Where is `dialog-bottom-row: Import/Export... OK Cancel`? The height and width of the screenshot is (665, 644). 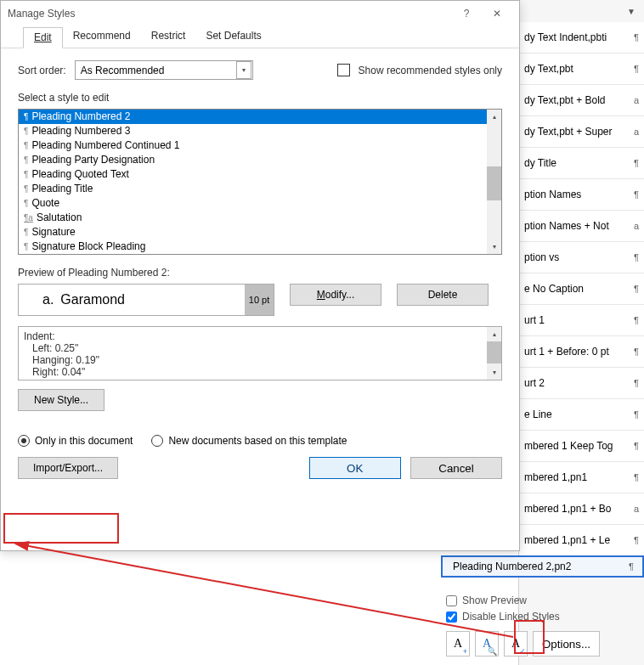 dialog-bottom-row: Import/Export... OK Cancel is located at coordinates (260, 468).